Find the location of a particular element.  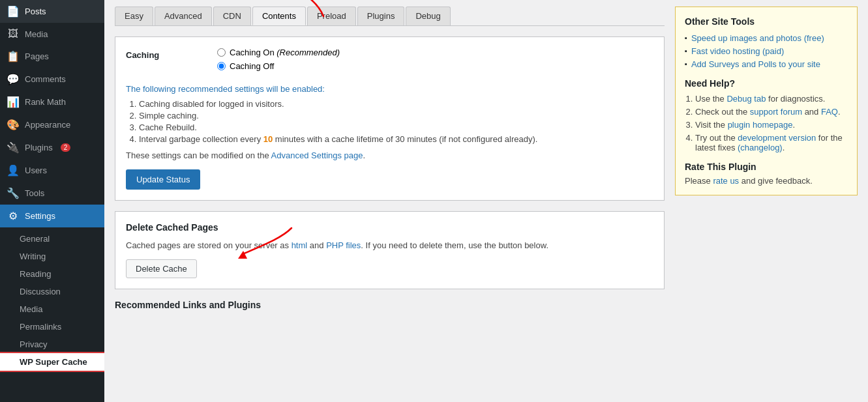

settings-icon: ⚙ is located at coordinates (13, 216).